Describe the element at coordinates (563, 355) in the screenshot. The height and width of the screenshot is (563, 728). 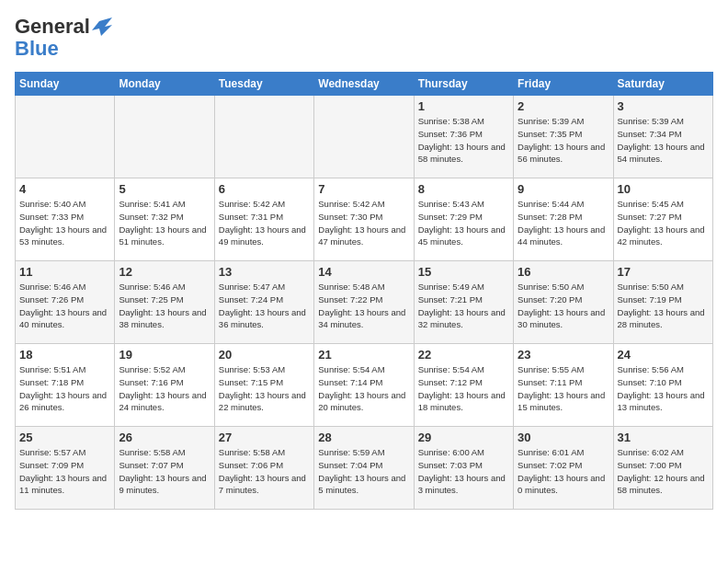
I see `day-number: 23` at that location.